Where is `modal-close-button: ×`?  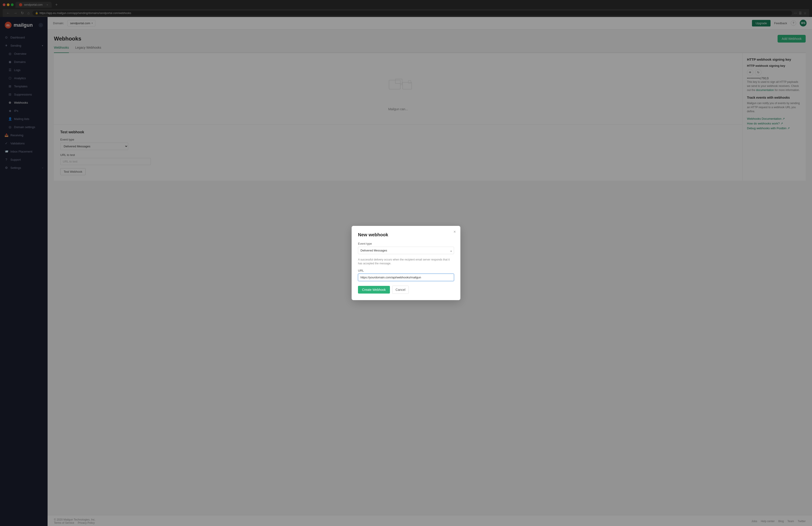
modal-close-button: × is located at coordinates (454, 232).